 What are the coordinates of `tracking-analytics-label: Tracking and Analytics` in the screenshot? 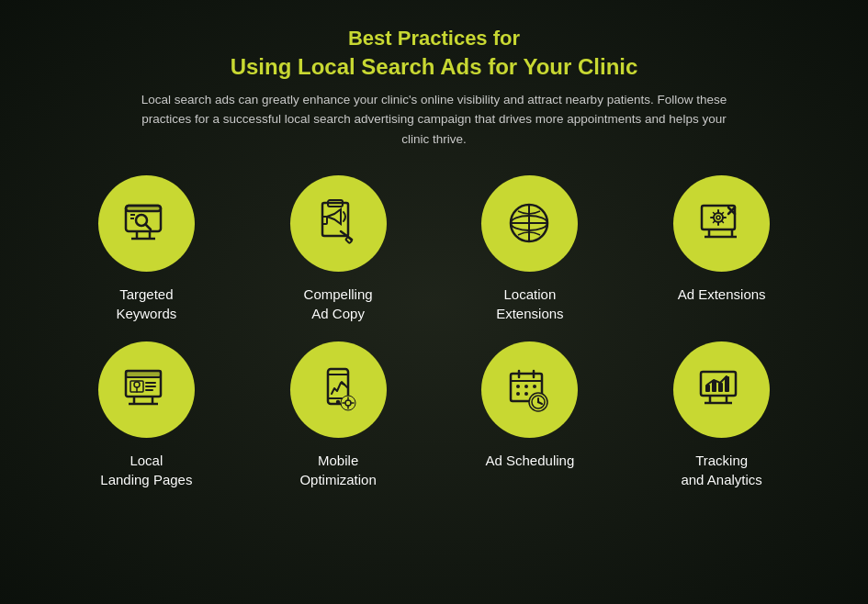 It's located at (721, 470).